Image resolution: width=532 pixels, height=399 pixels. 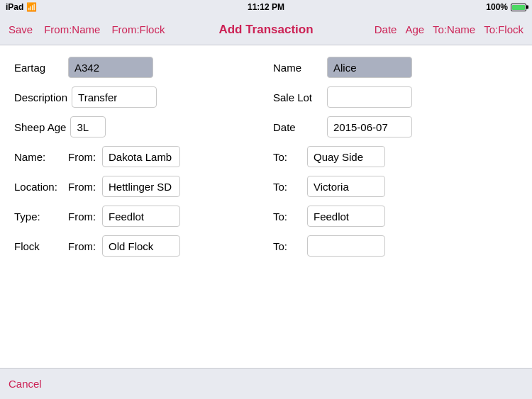 I want to click on nav-title: Add Transaction, so click(x=265, y=30).